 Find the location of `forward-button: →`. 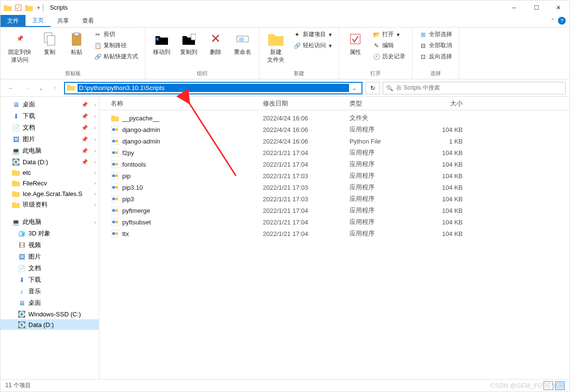

forward-button: → is located at coordinates (27, 88).